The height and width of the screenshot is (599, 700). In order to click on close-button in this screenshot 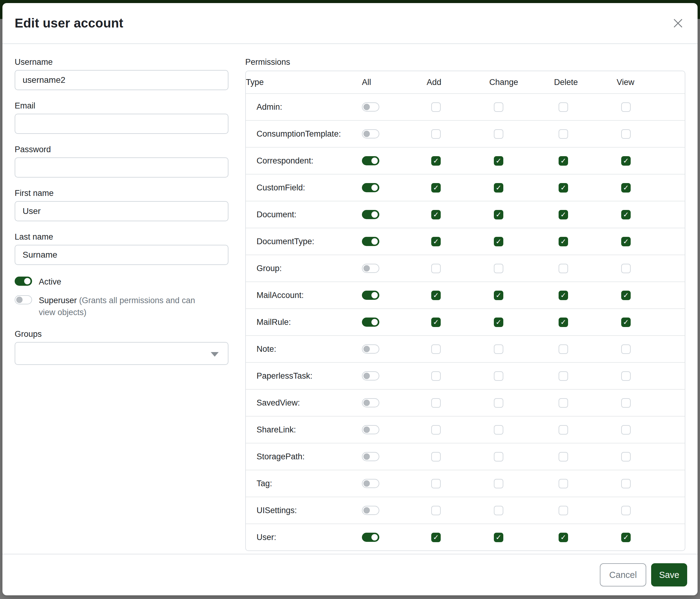, I will do `click(678, 23)`.